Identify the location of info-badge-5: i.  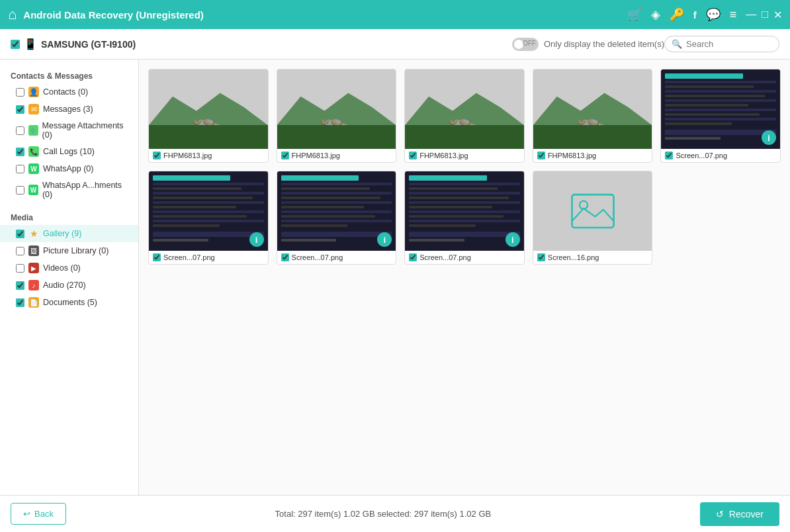
(769, 138).